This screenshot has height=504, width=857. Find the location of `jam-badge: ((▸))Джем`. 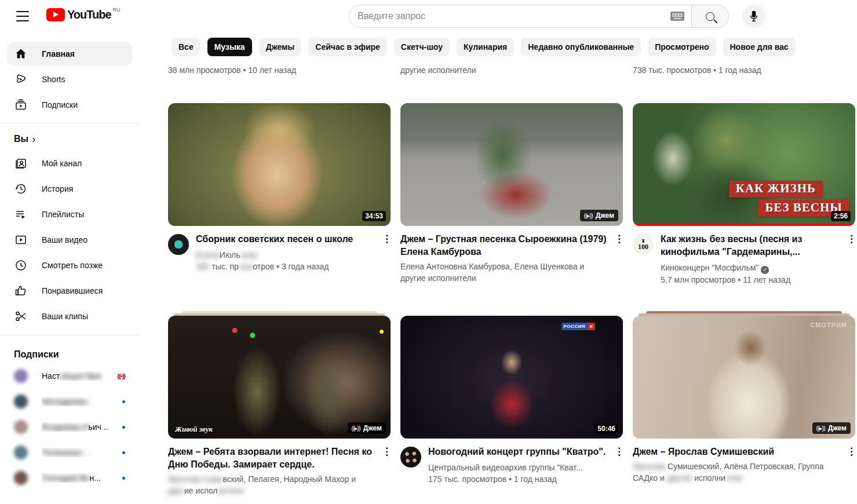

jam-badge: ((▸))Джем is located at coordinates (599, 216).